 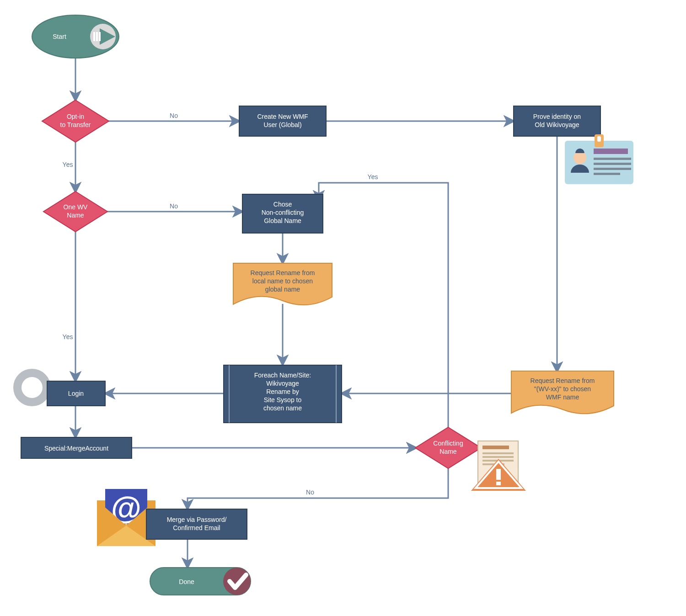 I want to click on process-chose-name: Chose Non-conflicting Global Name, so click(x=283, y=214).